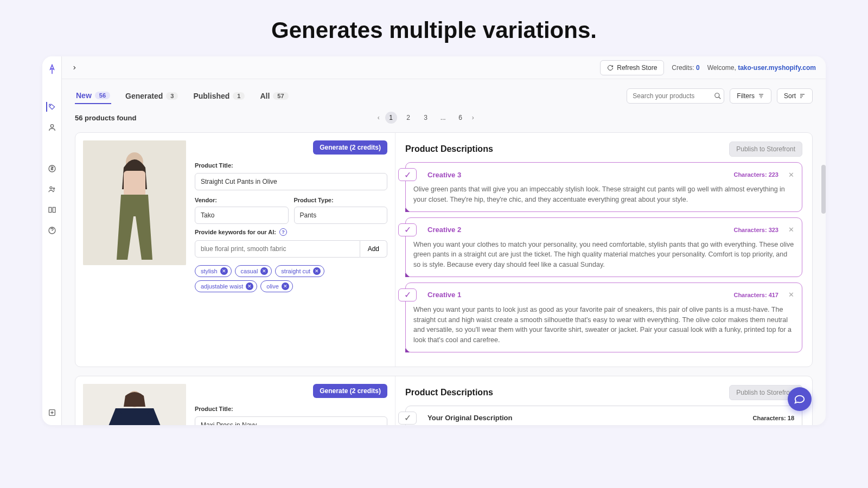  Describe the element at coordinates (444, 295) in the screenshot. I see `creative-title: Creative 1` at that location.